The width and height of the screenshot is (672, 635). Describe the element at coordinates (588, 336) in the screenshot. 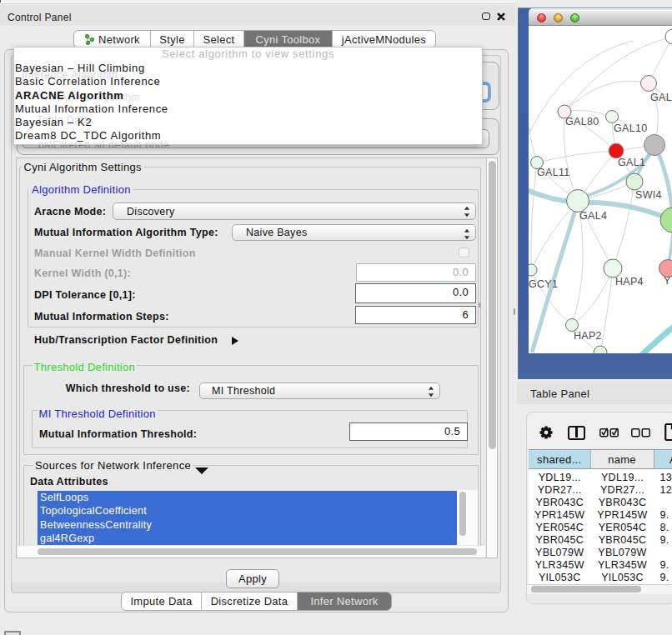

I see `svg-text: HAP2` at that location.